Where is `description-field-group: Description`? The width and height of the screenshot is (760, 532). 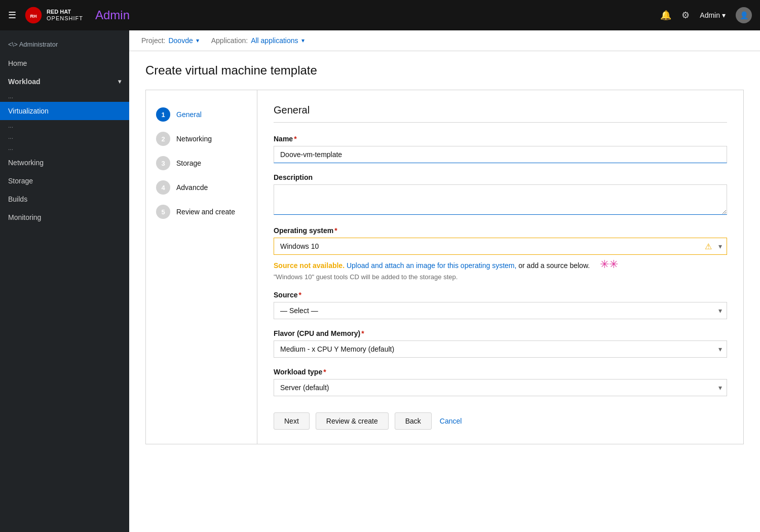 description-field-group: Description is located at coordinates (501, 195).